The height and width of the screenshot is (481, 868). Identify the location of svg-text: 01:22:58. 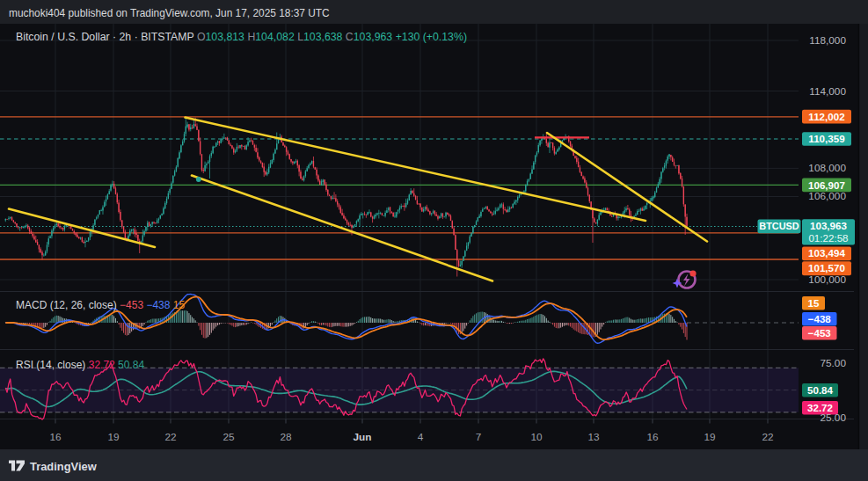
(828, 237).